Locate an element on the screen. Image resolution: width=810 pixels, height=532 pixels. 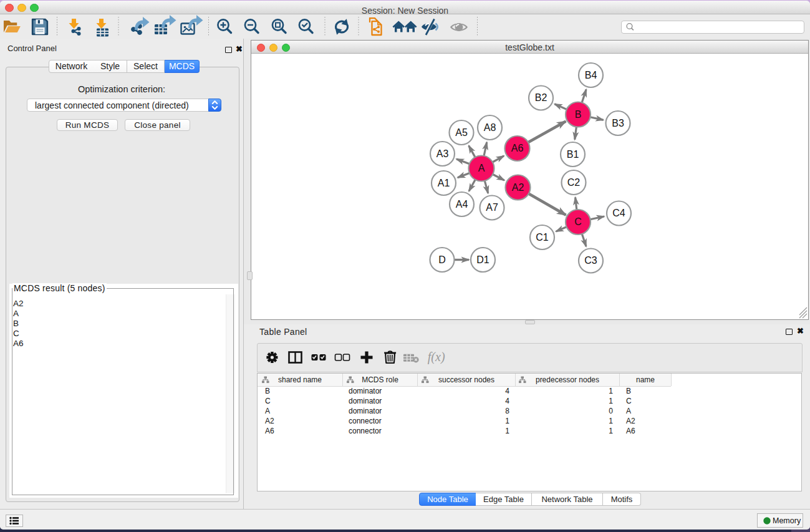
svg-text: B4 is located at coordinates (591, 75).